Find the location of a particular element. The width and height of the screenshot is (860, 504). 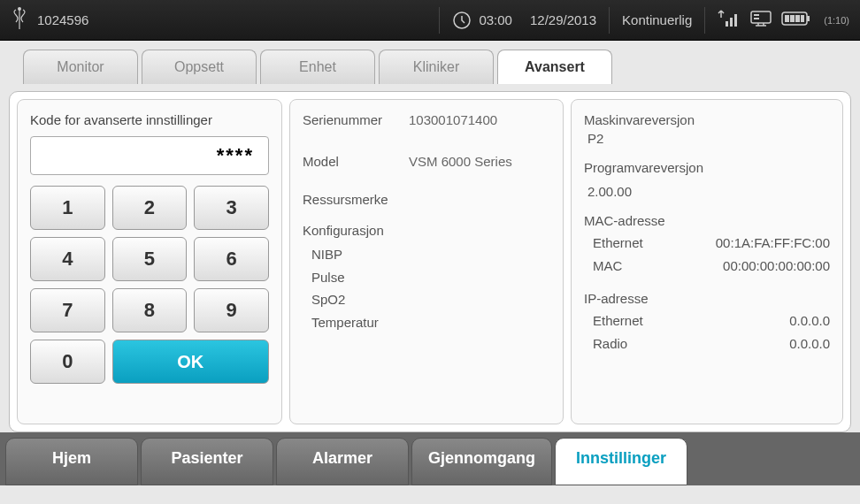

key-9: 9 is located at coordinates (232, 310).